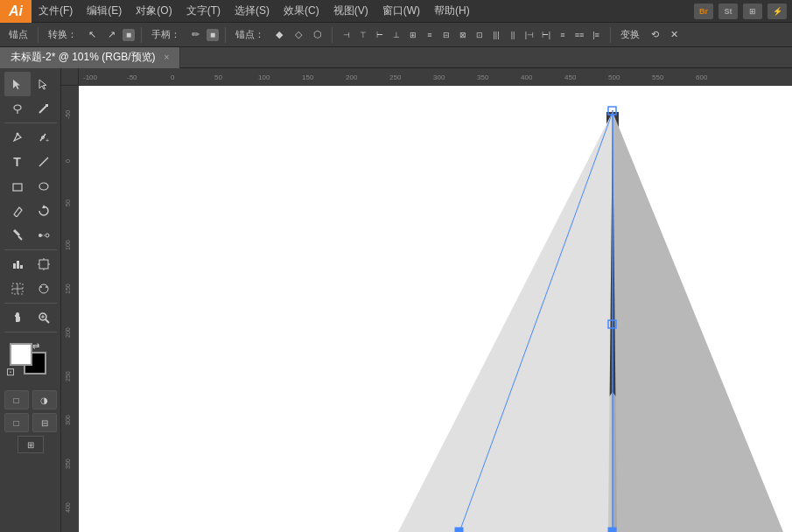 The height and width of the screenshot is (532, 792). Describe the element at coordinates (596, 35) in the screenshot. I see `dist-7: |≡` at that location.